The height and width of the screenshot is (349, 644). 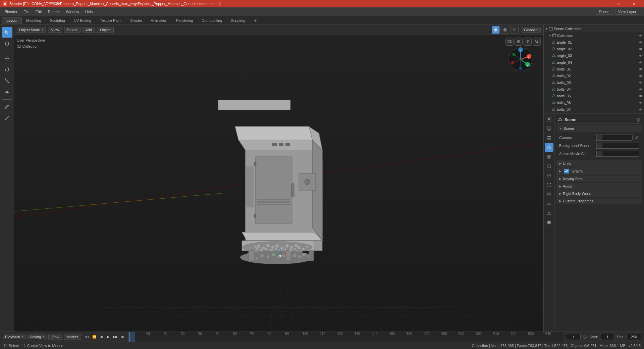 What do you see at coordinates (594, 42) in the screenshot?
I see `outliner-item-angle_01: angle_01` at bounding box center [594, 42].